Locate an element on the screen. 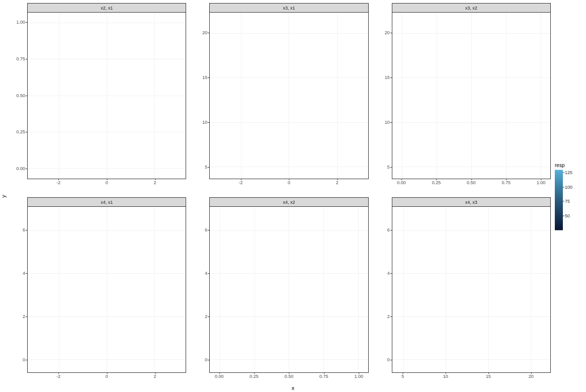 The image size is (586, 392). facet-panel: 5101520x3, x1-202 is located at coordinates (282, 96).